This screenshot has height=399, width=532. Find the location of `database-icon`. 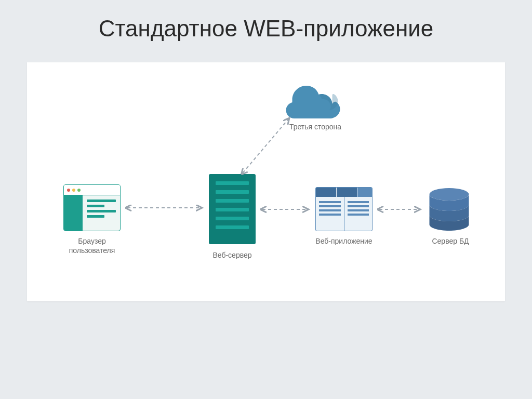

database-icon is located at coordinates (449, 209).